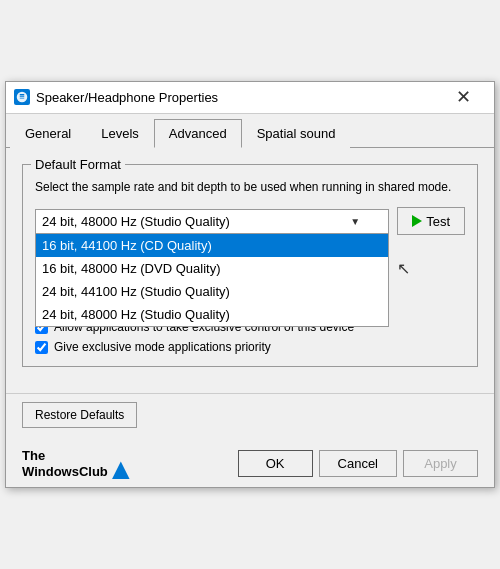 Image resolution: width=500 pixels, height=569 pixels. What do you see at coordinates (250, 221) in the screenshot?
I see `format-row: 24 bit, 48000 Hz (Studio Quality) ▼ 16 b…` at bounding box center [250, 221].